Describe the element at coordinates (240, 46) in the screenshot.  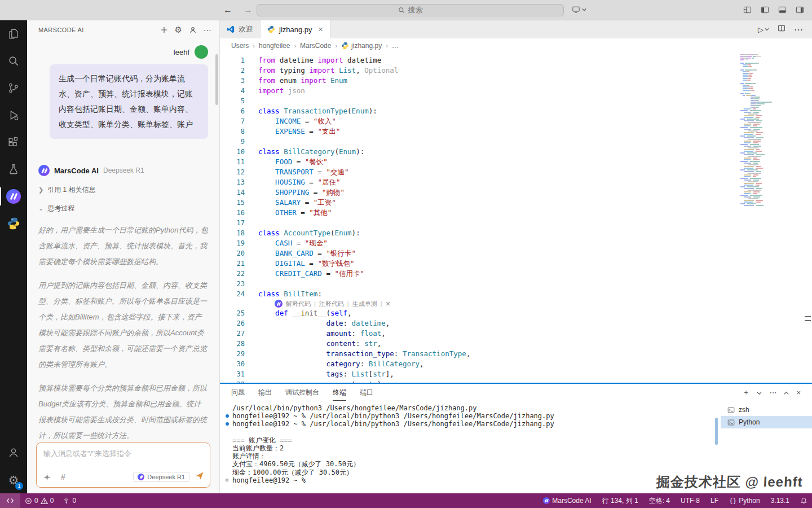
I see `breadcrumb-item: Users` at that location.